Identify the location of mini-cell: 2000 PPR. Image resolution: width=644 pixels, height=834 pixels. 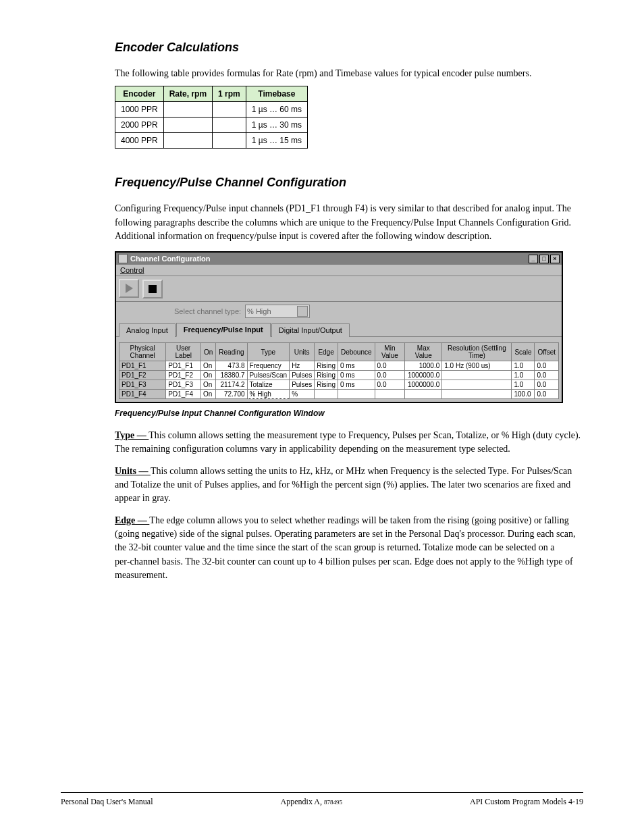
(140, 126).